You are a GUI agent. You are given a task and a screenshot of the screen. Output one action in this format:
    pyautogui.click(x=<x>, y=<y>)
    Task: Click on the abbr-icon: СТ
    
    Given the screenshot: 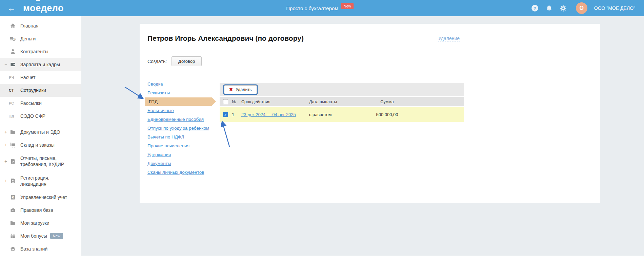 What is the action you would take?
    pyautogui.click(x=12, y=90)
    